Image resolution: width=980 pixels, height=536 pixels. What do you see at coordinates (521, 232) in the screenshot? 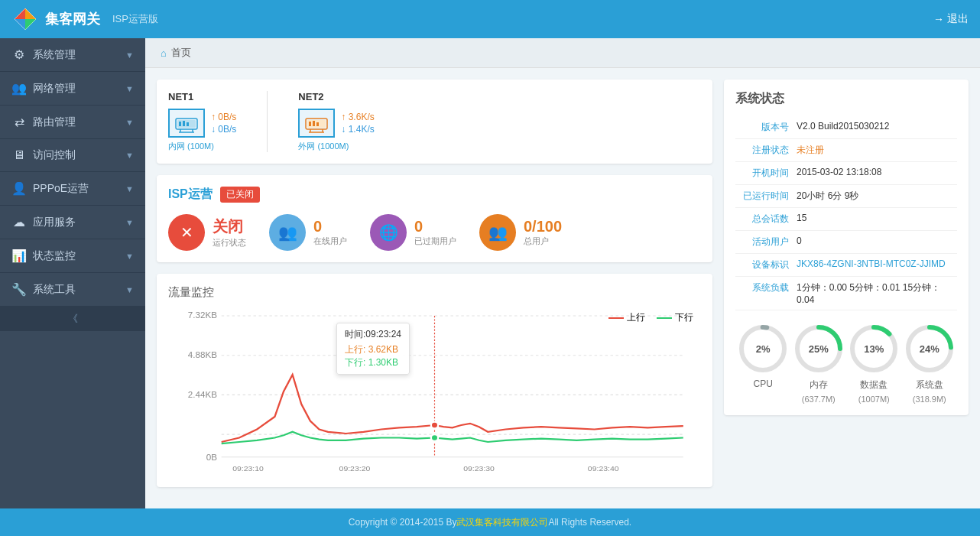
I see `isp-total-users: 👥 0/100 总用户` at bounding box center [521, 232].